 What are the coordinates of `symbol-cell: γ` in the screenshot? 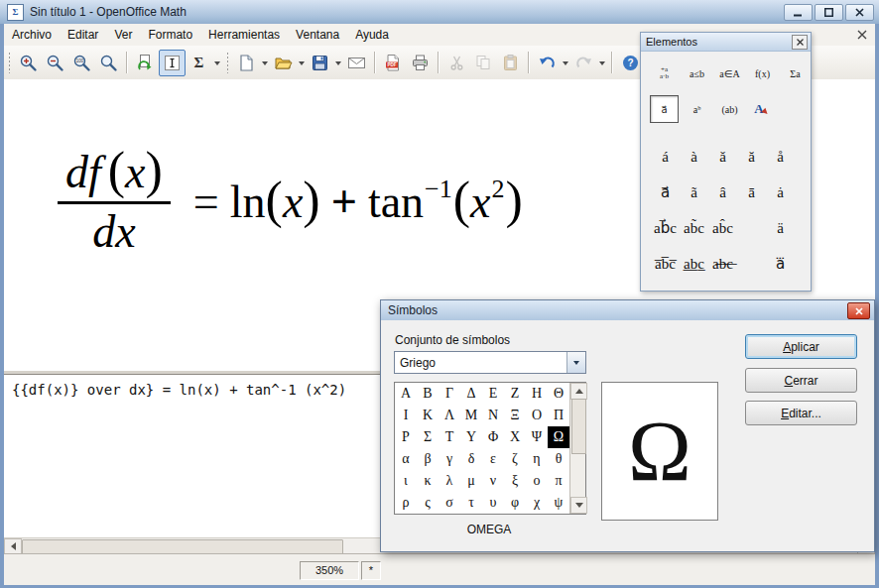 It's located at (449, 459).